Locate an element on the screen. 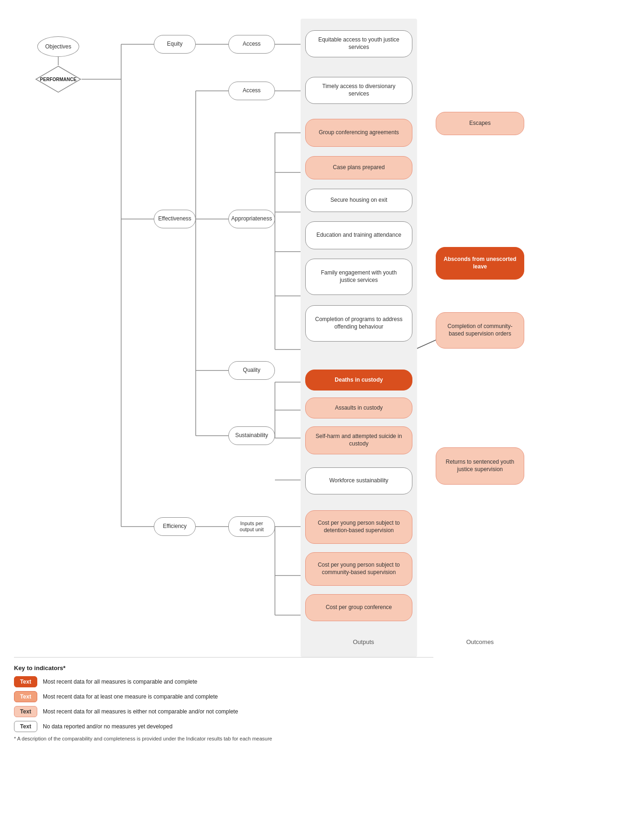  key-desc-3: Most recent data for all measures is eit… is located at coordinates (141, 712).